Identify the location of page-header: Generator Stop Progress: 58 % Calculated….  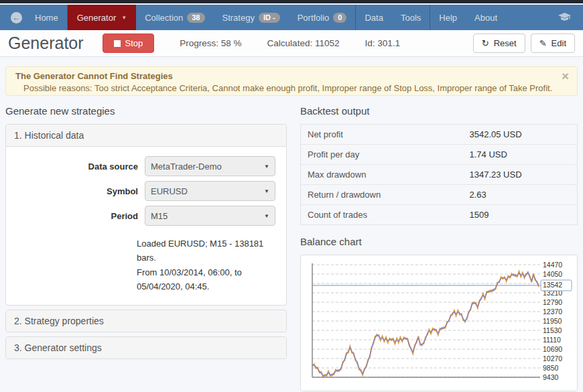
(292, 44).